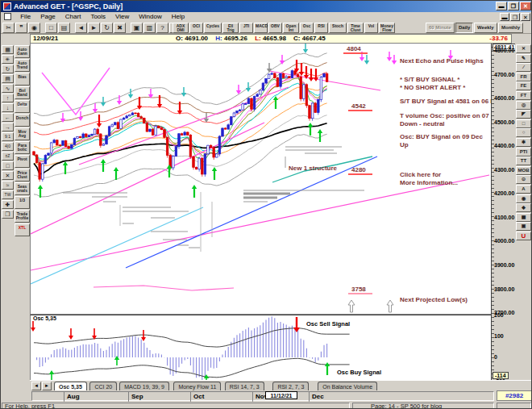 The height and width of the screenshot is (409, 532). I want to click on study-button-jti: JTI, so click(247, 27).